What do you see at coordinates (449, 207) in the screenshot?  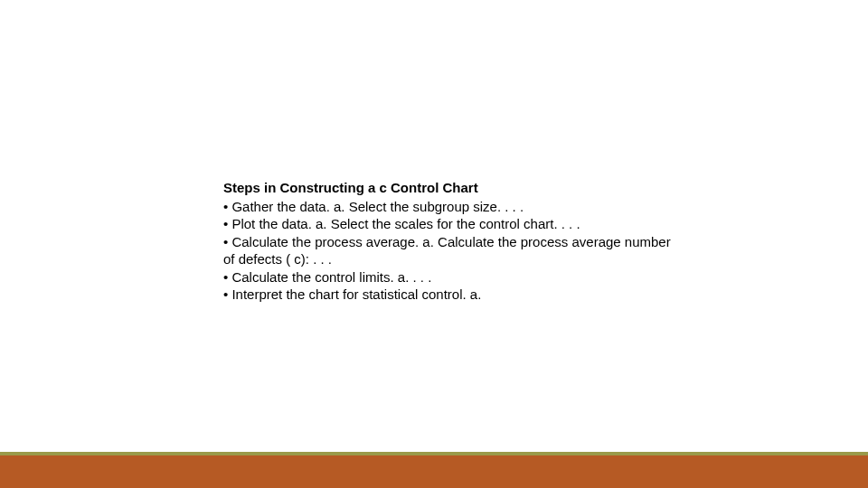 I see `bullet-1: • Gather the data. a. Select the subgrou…` at bounding box center [449, 207].